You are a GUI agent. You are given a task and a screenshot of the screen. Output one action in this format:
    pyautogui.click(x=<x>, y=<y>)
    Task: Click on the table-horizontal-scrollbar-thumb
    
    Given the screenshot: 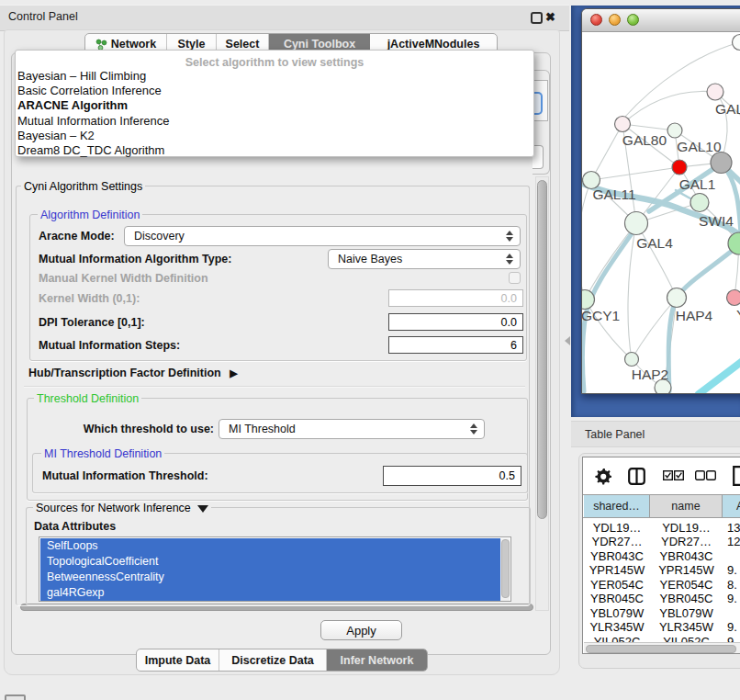 What is the action you would take?
    pyautogui.click(x=661, y=649)
    